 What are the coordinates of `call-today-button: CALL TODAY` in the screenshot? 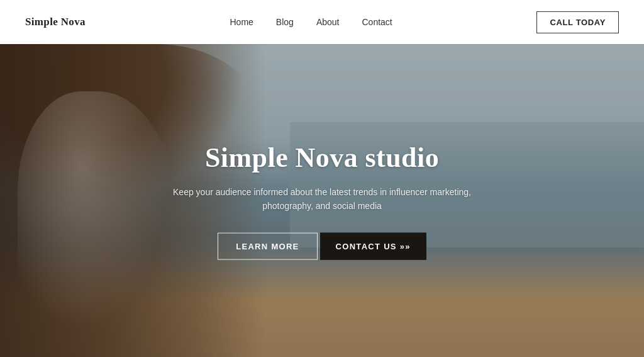 It's located at (577, 23).